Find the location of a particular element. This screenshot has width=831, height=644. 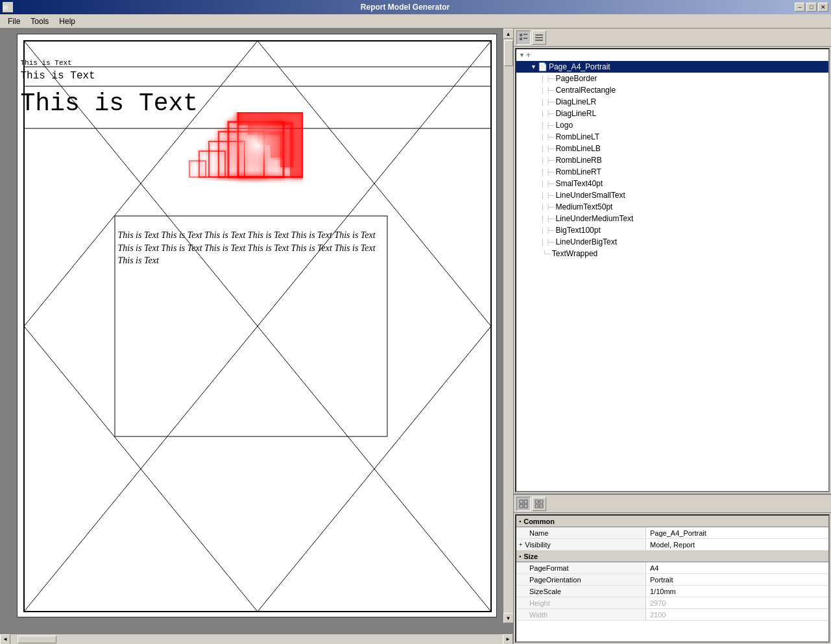

horizontal-scrollbar: ◄ ► is located at coordinates (257, 639).